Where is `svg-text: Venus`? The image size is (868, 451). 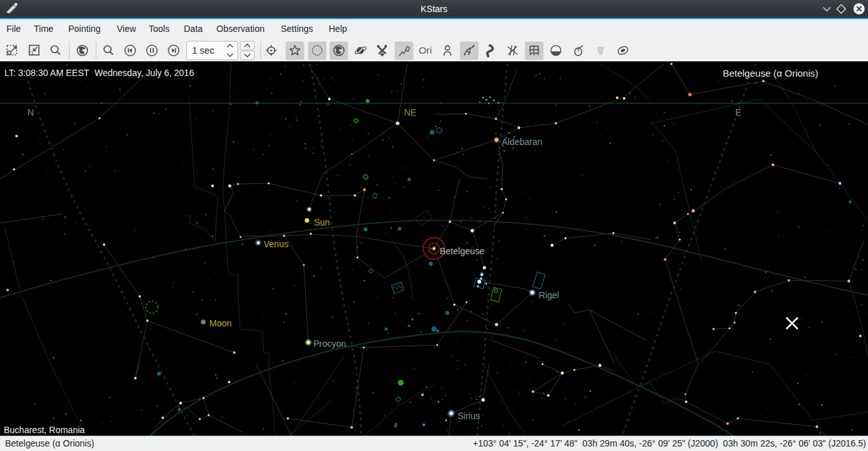 svg-text: Venus is located at coordinates (276, 244).